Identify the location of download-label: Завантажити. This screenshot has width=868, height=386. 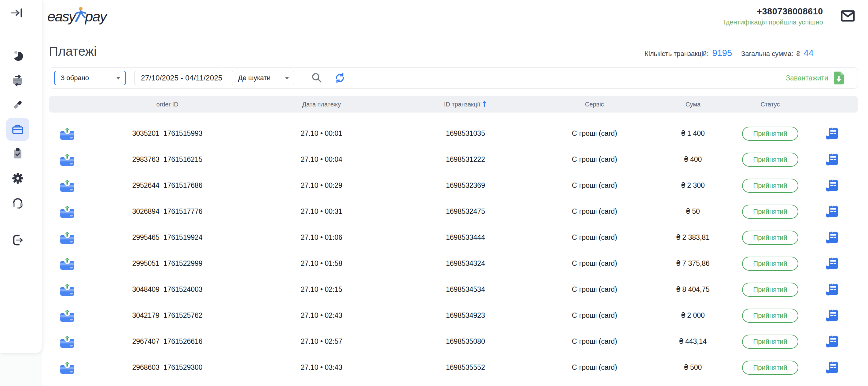
(807, 78).